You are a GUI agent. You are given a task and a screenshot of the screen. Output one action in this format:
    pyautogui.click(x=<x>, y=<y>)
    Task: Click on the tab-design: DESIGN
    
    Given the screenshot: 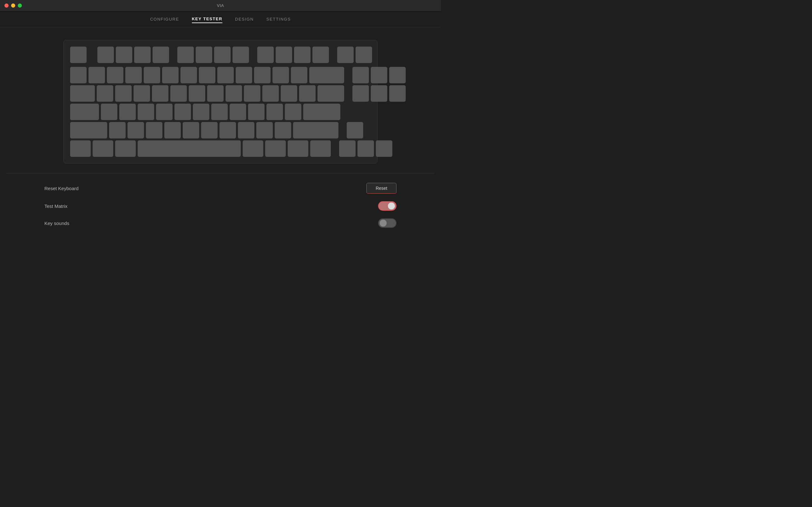 What is the action you would take?
    pyautogui.click(x=244, y=19)
    